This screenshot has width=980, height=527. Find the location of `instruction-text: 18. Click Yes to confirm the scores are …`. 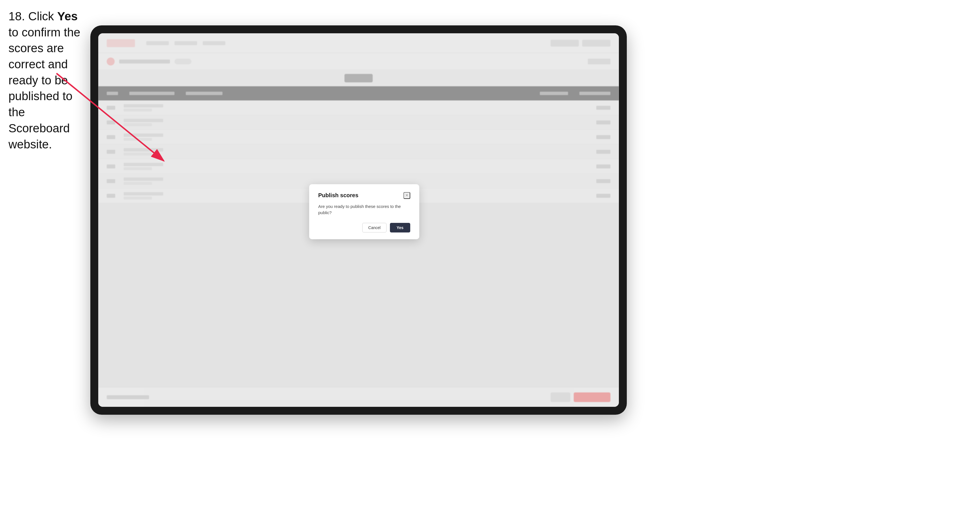

instruction-text: 18. Click Yes to confirm the scores are … is located at coordinates (48, 81).